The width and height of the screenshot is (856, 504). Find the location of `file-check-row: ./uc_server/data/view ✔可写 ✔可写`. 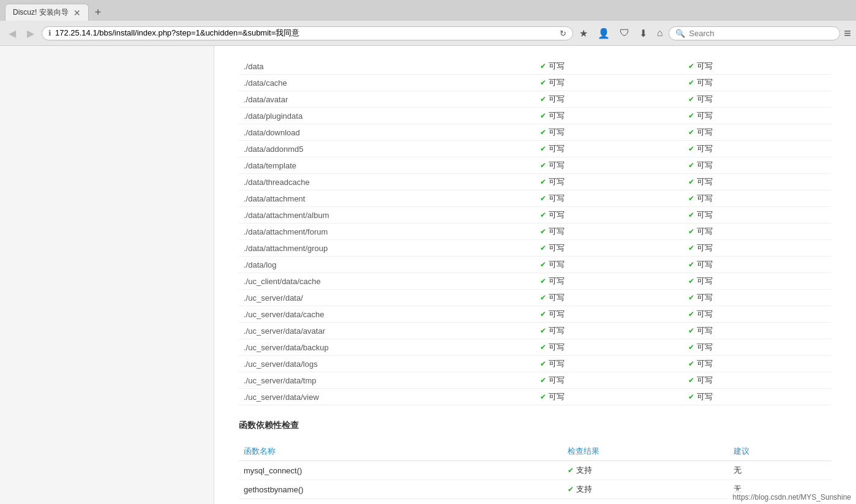

file-check-row: ./uc_server/data/view ✔可写 ✔可写 is located at coordinates (535, 397).